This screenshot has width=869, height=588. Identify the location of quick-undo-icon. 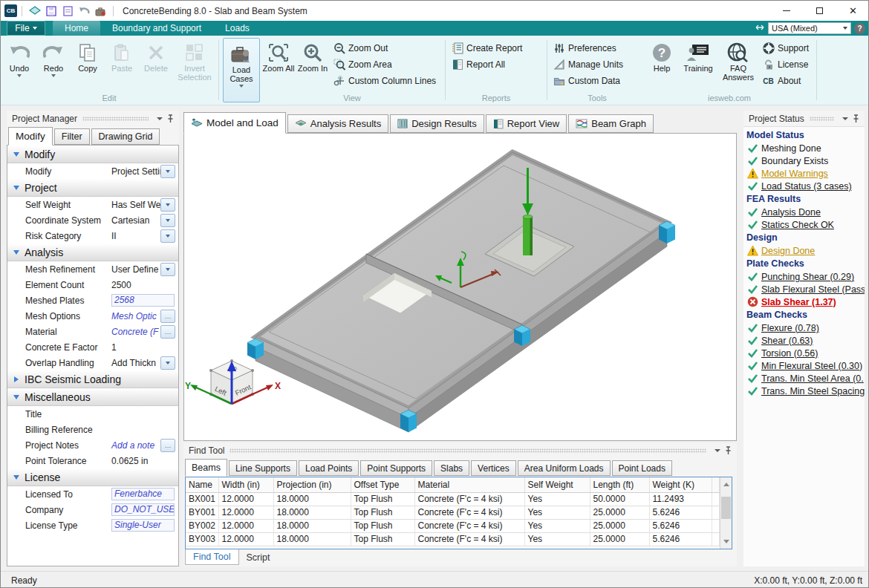
(84, 10).